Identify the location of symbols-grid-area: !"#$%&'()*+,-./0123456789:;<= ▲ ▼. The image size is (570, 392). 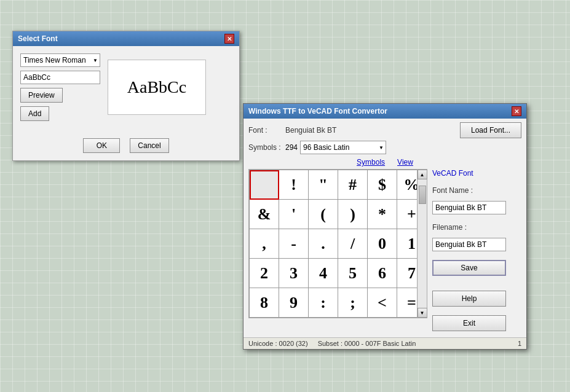
(338, 252).